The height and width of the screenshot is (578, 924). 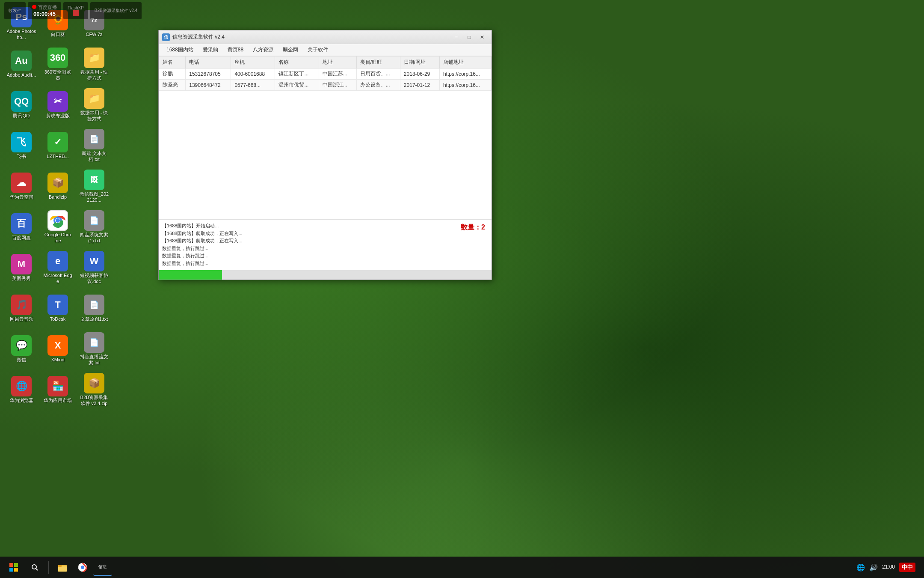 I want to click on data-folder2-icon: 📁, so click(x=94, y=98).